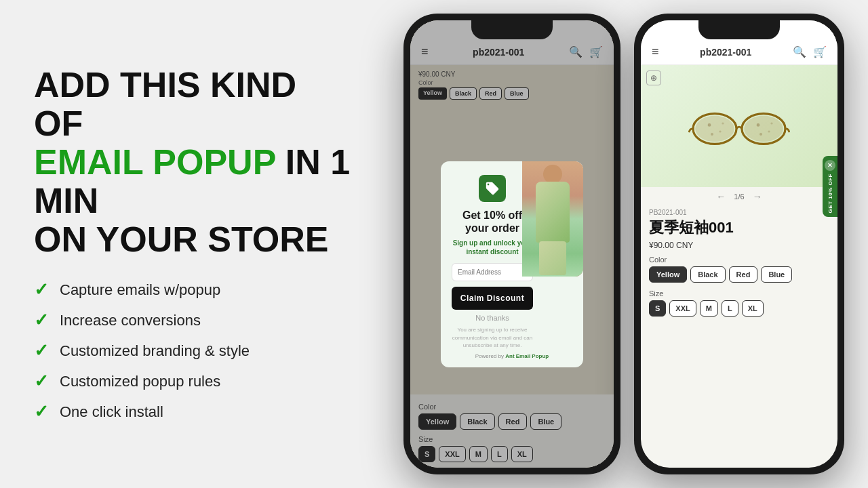 The image size is (868, 488). What do you see at coordinates (492, 338) in the screenshot?
I see `popup-disclaimer: You are signing up to receive communicat…` at bounding box center [492, 338].